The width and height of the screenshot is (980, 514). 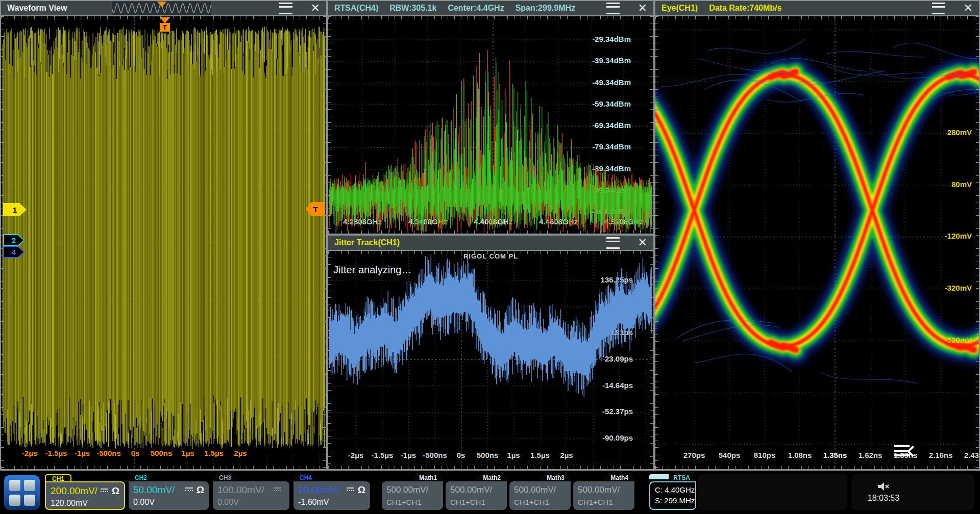 I want to click on math-tab: Math4, so click(x=620, y=478).